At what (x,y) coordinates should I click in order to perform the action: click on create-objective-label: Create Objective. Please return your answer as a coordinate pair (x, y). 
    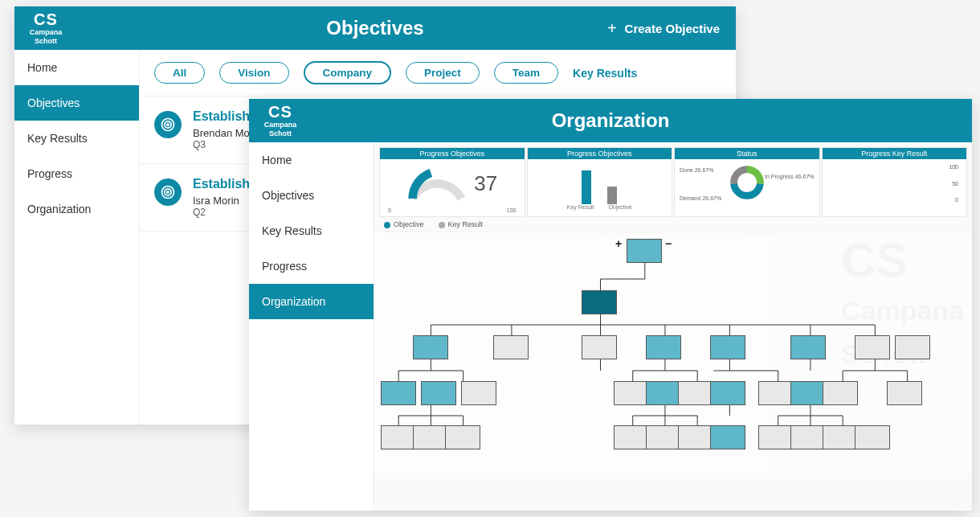
    Looking at the image, I should click on (672, 29).